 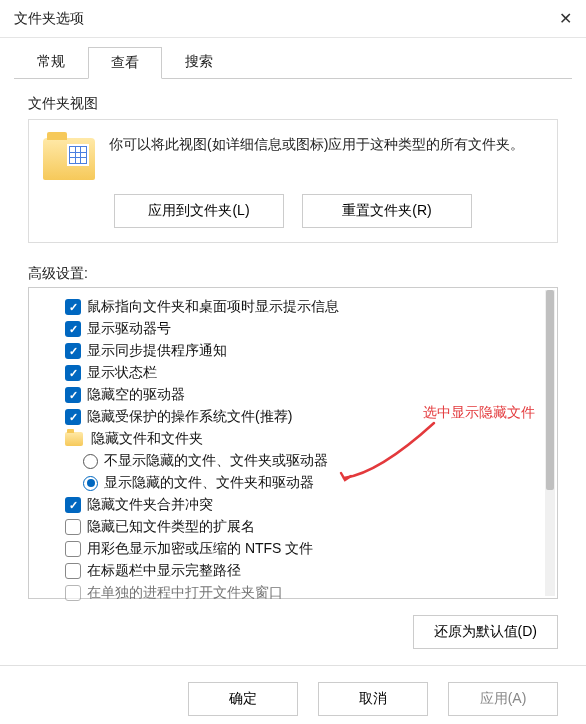 What do you see at coordinates (552, 18) in the screenshot?
I see `close-icon: ✕` at bounding box center [552, 18].